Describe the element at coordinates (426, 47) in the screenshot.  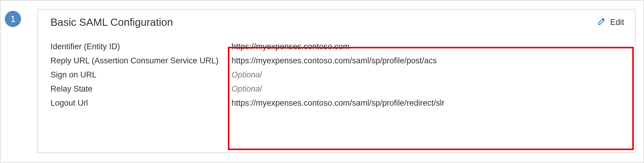
I see `identifier-value: https://myexpenses.contoso.com` at that location.